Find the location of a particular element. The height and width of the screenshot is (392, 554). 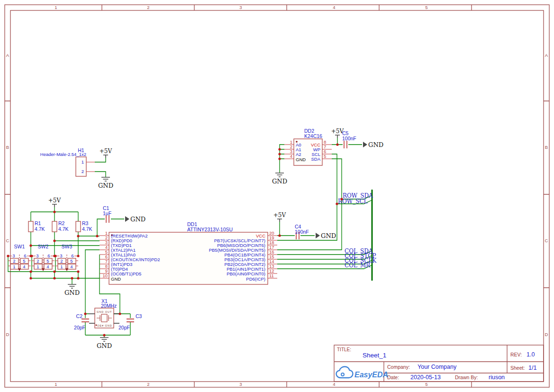

logo-text: EasyEDA is located at coordinates (372, 374).